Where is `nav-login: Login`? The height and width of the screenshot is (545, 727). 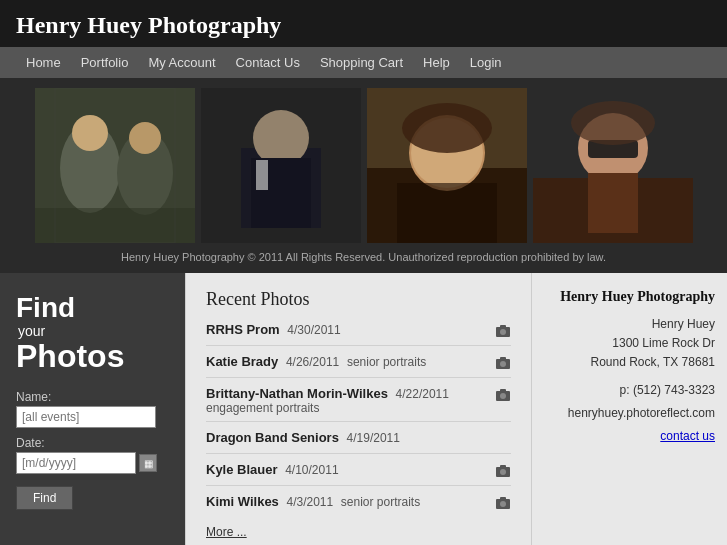
nav-login: Login is located at coordinates (486, 62).